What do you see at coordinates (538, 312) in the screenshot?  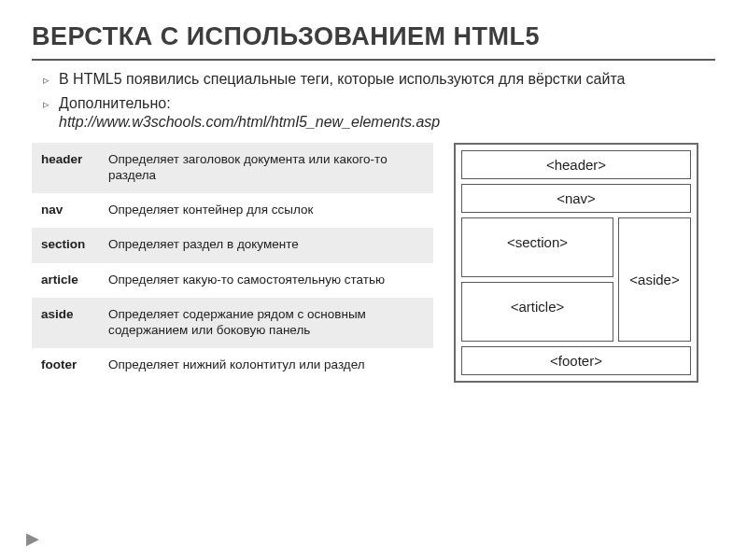 I see `diagram-article-box: <article>` at bounding box center [538, 312].